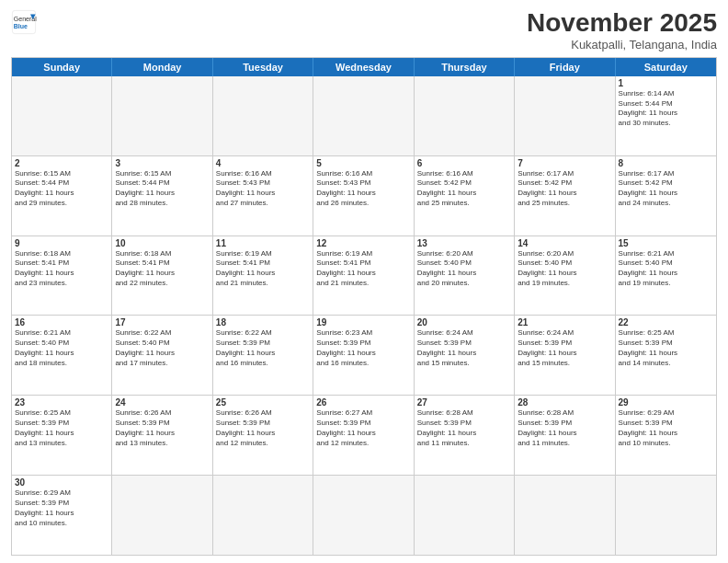 This screenshot has width=728, height=563. I want to click on calendar-cell: 19Sunrise: 6:23 AM Sunset: 5:39 PM Dayli…, so click(364, 355).